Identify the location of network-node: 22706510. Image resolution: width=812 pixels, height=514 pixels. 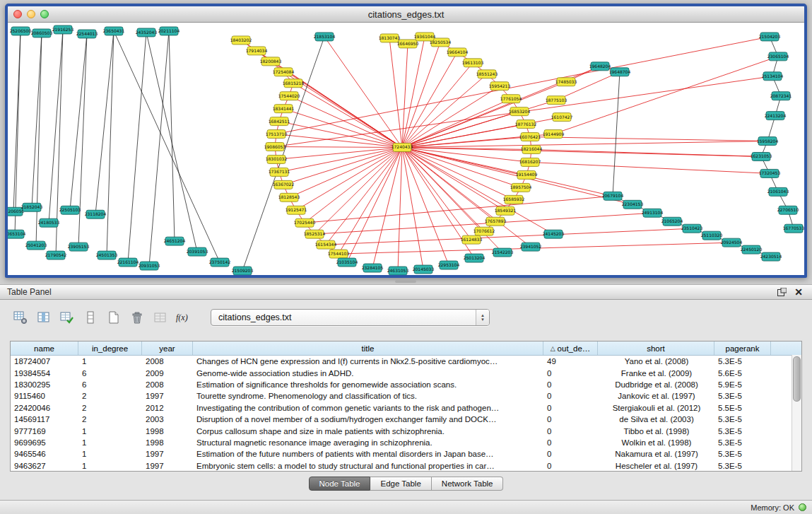
(789, 210).